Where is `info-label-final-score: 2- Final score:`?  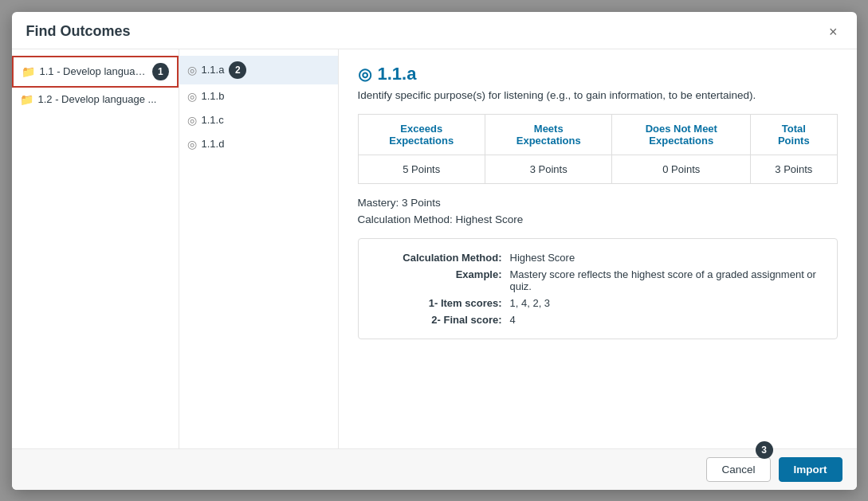
info-label-final-score: 2- Final score: is located at coordinates (438, 320).